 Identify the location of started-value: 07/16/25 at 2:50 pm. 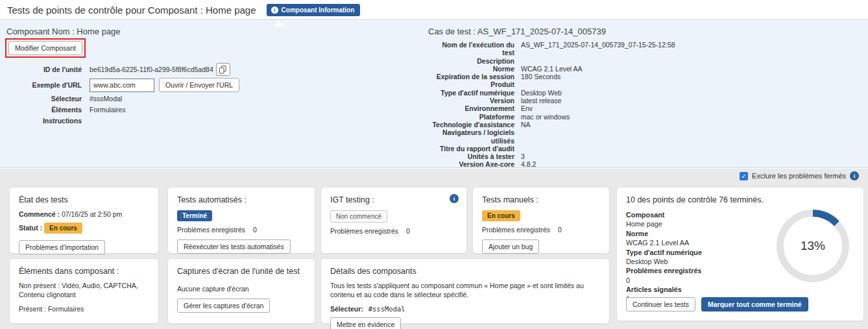
(92, 214).